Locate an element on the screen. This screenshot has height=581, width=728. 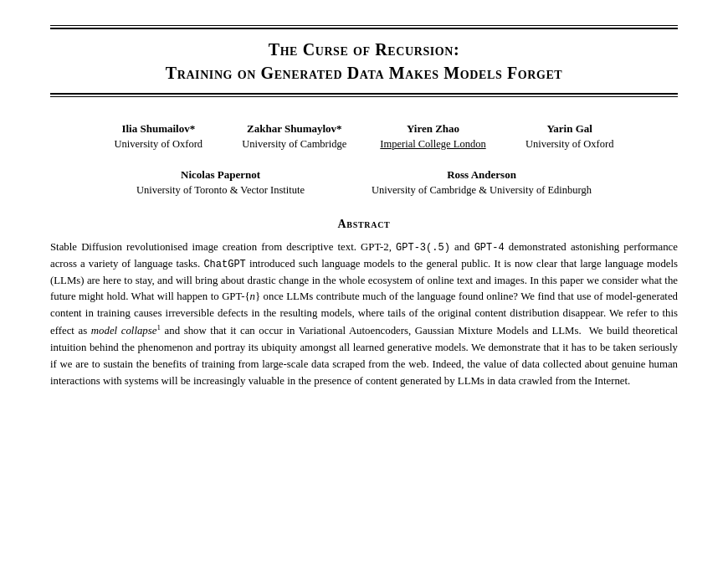
author-ross: Ross Anderson University of Cambridge & … is located at coordinates (482, 183).